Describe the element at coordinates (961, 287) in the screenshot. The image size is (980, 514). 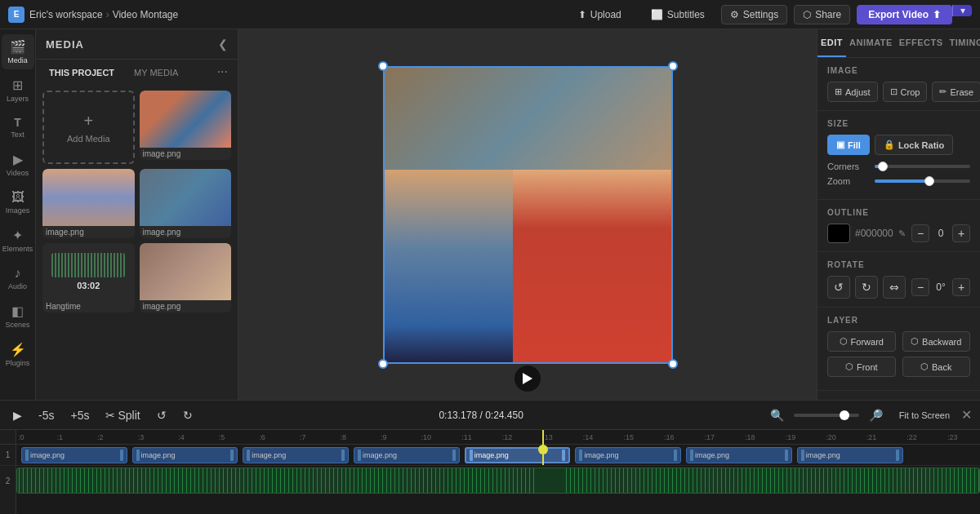
I see `rotate-increase-button: +` at that location.